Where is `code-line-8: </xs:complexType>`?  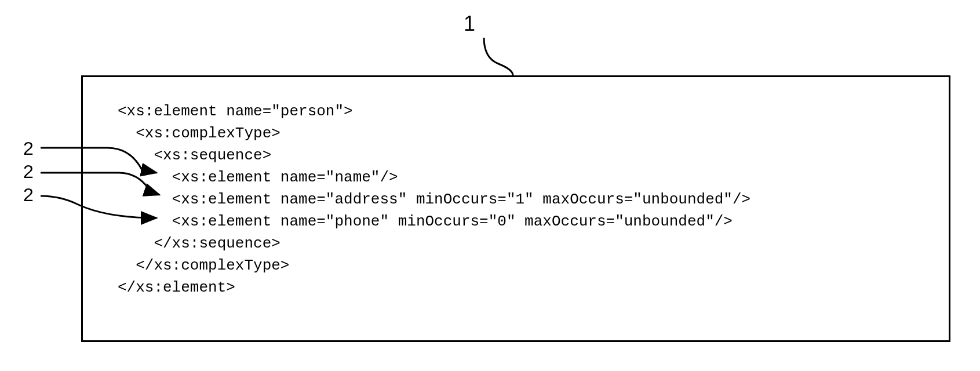
code-line-8: </xs:complexType> is located at coordinates (527, 265).